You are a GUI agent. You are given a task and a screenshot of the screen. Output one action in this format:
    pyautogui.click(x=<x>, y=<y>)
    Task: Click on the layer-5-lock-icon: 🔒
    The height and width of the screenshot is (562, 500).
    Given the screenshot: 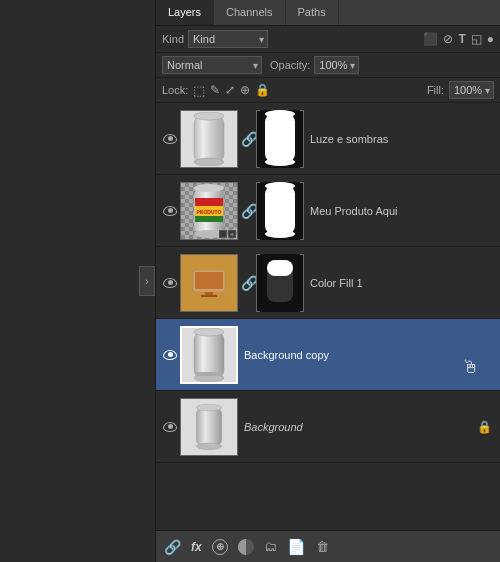 What is the action you would take?
    pyautogui.click(x=486, y=427)
    